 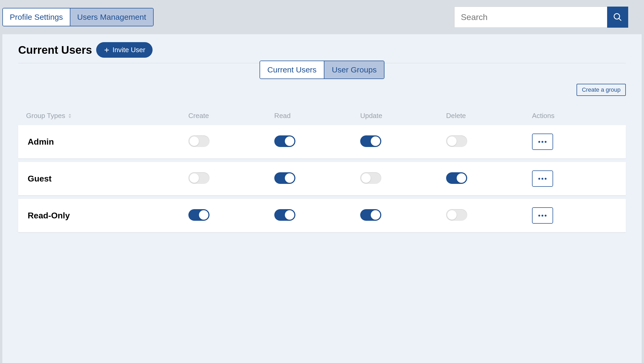 I want to click on table-row: Guest, so click(x=322, y=179).